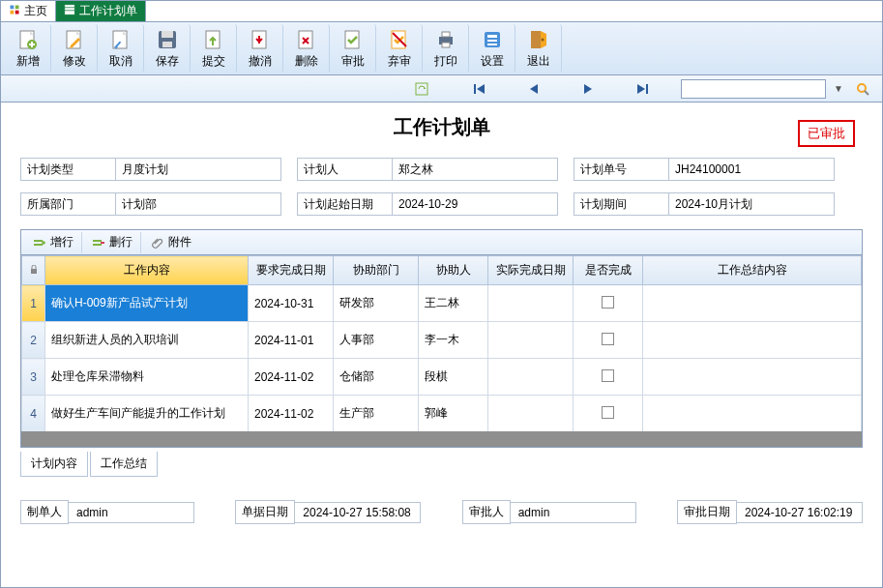 The height and width of the screenshot is (588, 883). Describe the element at coordinates (454, 340) in the screenshot. I see `cell-person: 李一木` at that location.